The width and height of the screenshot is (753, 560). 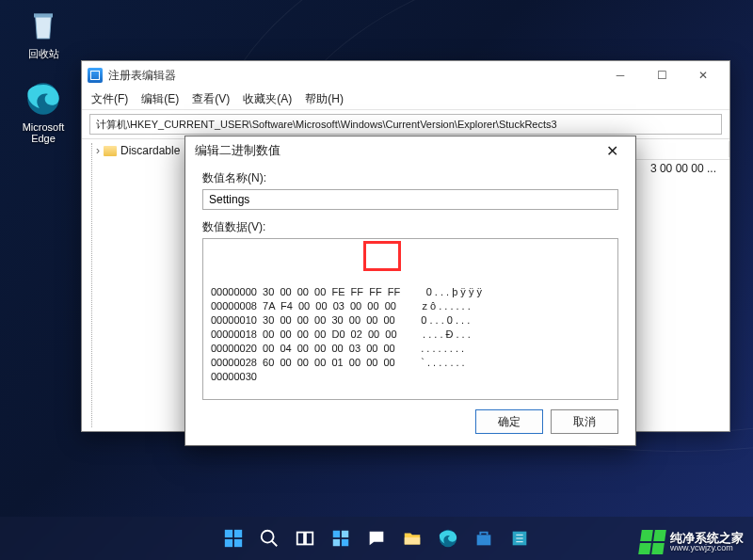 I want to click on file-explorer-icon, so click(x=412, y=538).